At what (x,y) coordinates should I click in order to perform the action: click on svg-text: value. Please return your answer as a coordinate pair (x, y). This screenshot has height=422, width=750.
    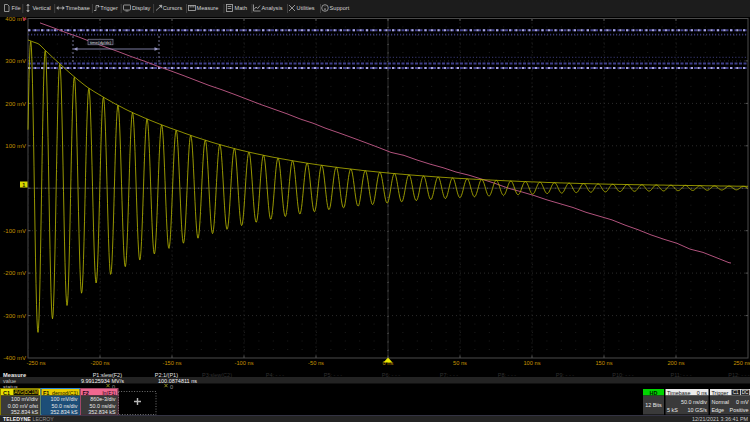
    Looking at the image, I should click on (10, 381).